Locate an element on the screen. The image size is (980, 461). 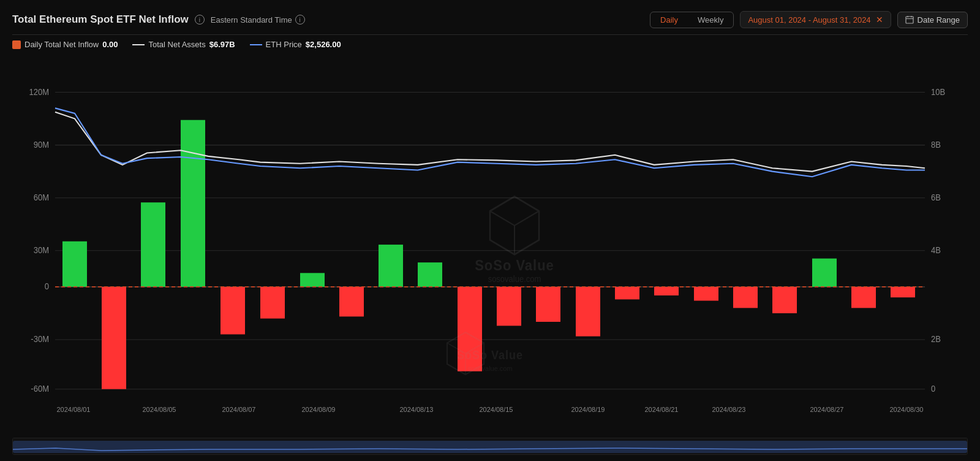
date-range-button: Date Range is located at coordinates (932, 20).